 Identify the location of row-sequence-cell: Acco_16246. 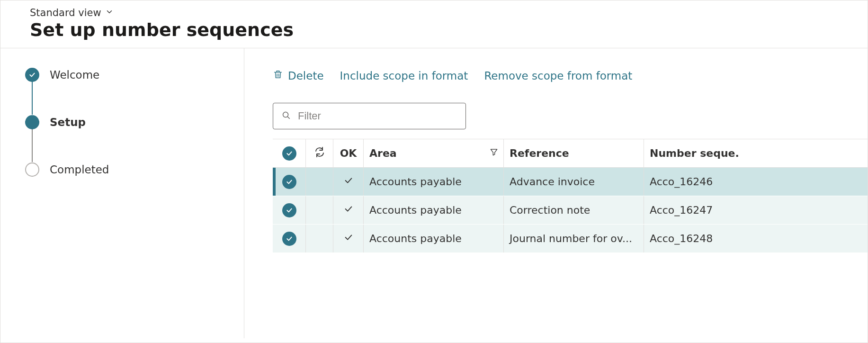
(691, 182).